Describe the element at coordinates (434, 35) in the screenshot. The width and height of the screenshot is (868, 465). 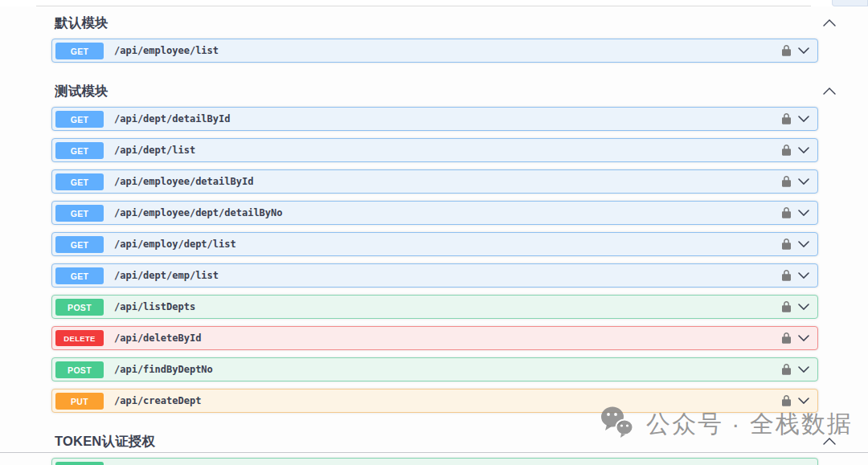
I see `api-section: 默认模块 GET /api/employee/list` at that location.